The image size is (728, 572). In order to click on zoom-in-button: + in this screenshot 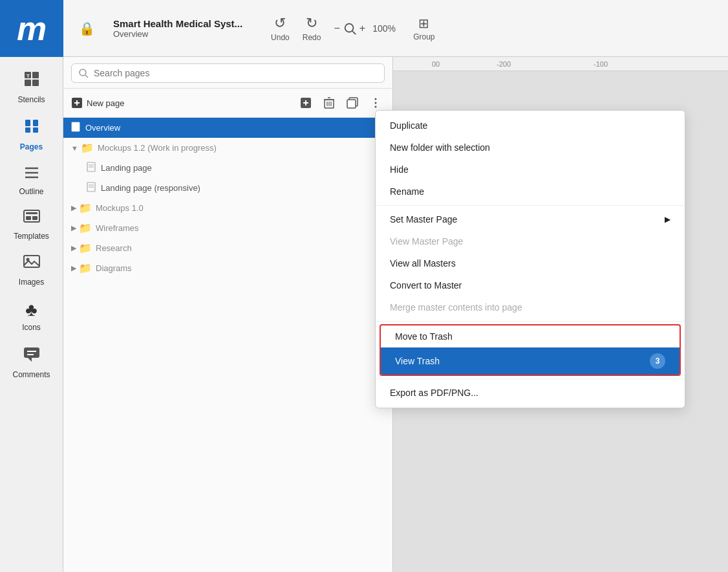, I will do `click(362, 28)`.